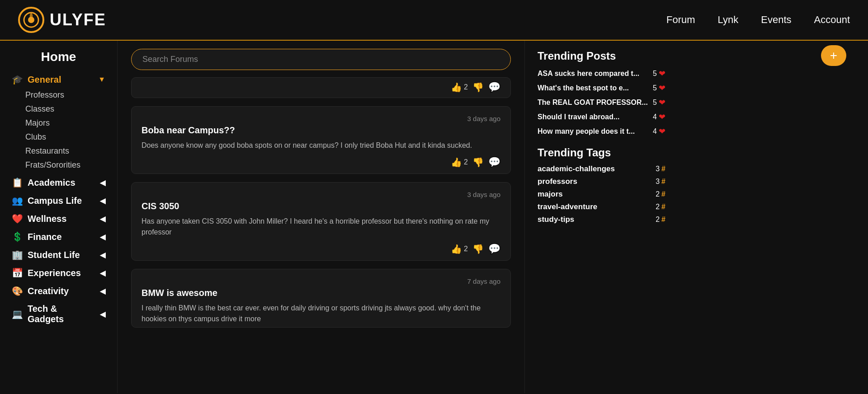 This screenshot has width=868, height=394. Describe the element at coordinates (17, 291) in the screenshot. I see `creativity-icon: 🎨` at that location.